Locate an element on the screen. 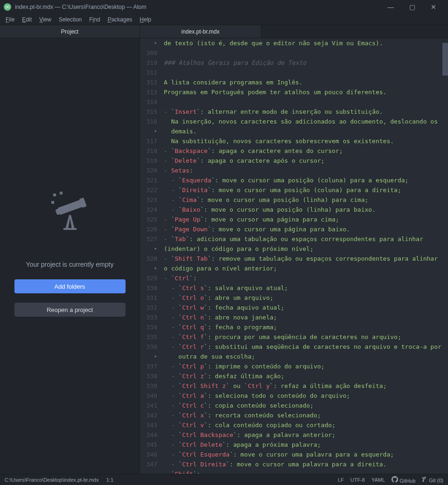 This screenshot has width=448, height=485. status-bar: C:\Users\Franco\Desktop\index.pt-br.mdx … is located at coordinates (224, 479).